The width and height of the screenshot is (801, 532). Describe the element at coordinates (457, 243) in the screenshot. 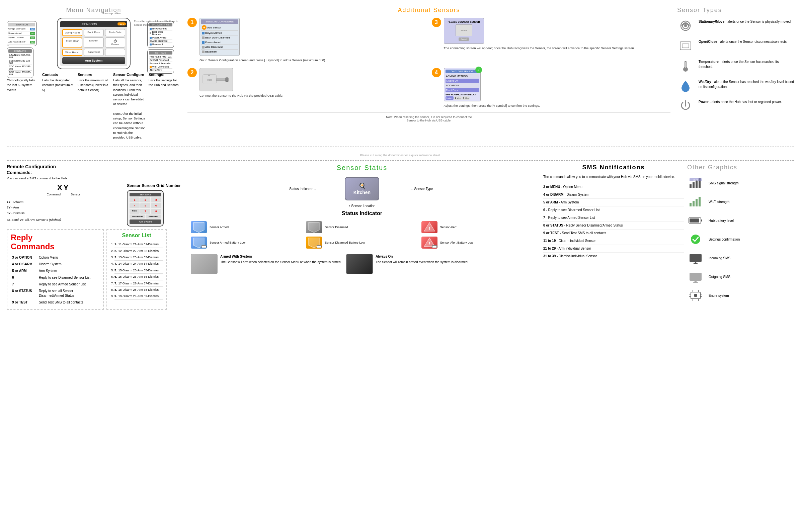

I see `alert-batt-label: Sensor Alert Battery Low` at that location.